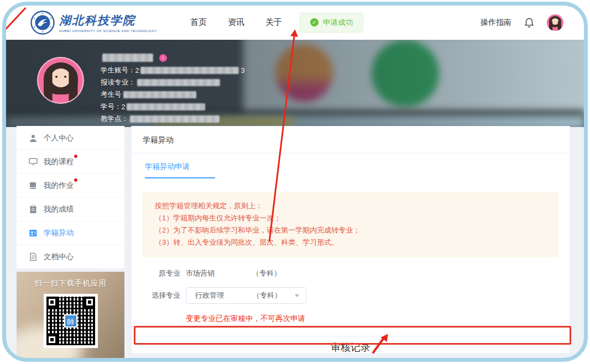 The height and width of the screenshot is (364, 590). What do you see at coordinates (71, 315) in the screenshot?
I see `app-download-panel: 扫一扫下载手机应用 師` at bounding box center [71, 315].